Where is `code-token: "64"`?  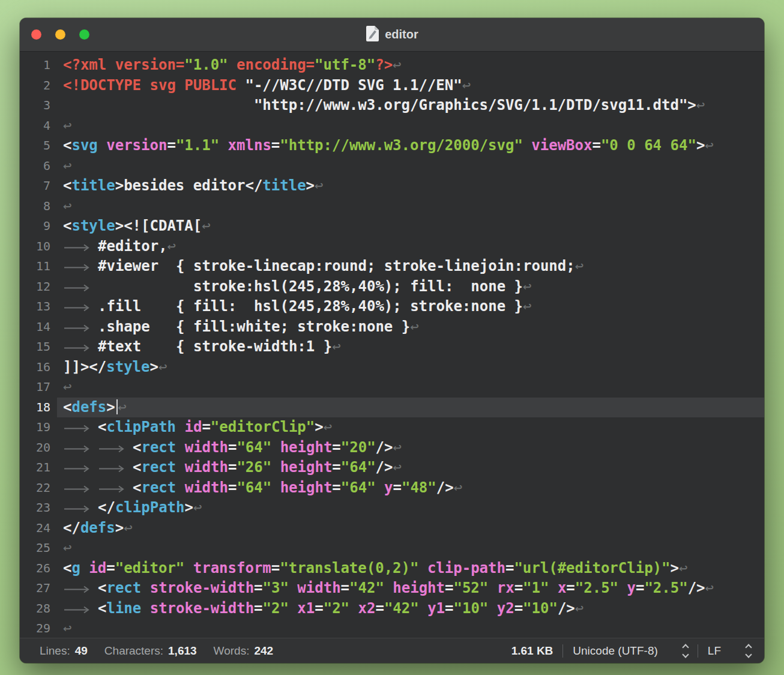 code-token: "64" is located at coordinates (254, 488).